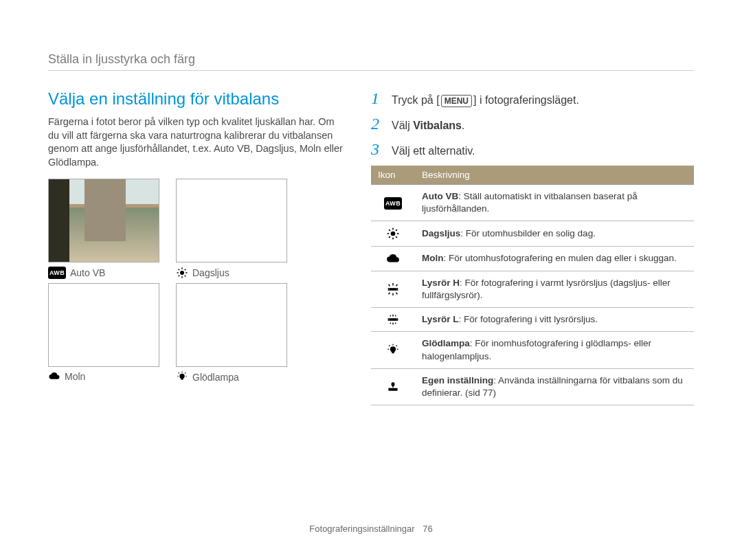 The image size is (742, 560). I want to click on table-row: Lysrör H: För fotografering i varmt lysr…, so click(532, 289).